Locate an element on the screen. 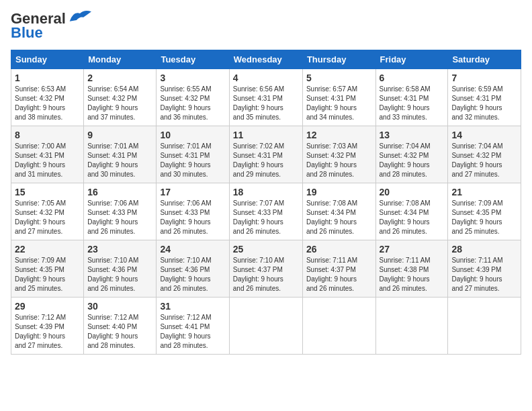 The image size is (532, 411). day-cell: 12Sunrise: 7:03 AMSunset: 4:32 PMDayligh… is located at coordinates (339, 154).